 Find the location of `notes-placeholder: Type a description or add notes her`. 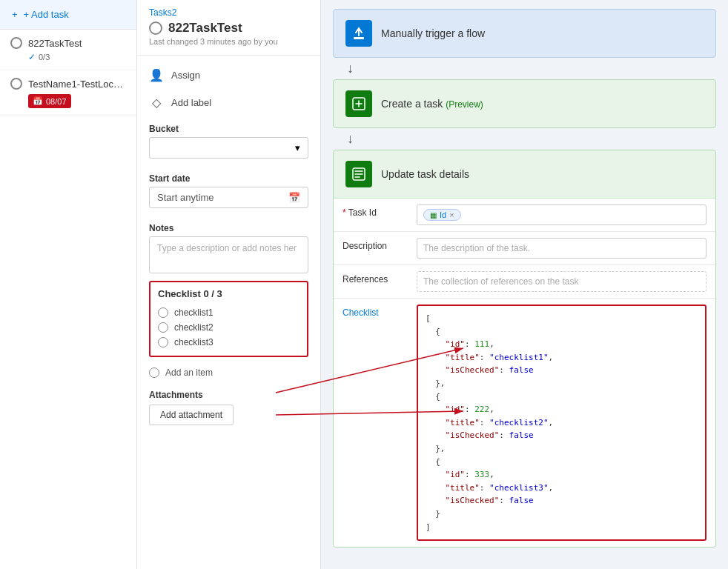

notes-placeholder: Type a description or add notes her is located at coordinates (227, 248).